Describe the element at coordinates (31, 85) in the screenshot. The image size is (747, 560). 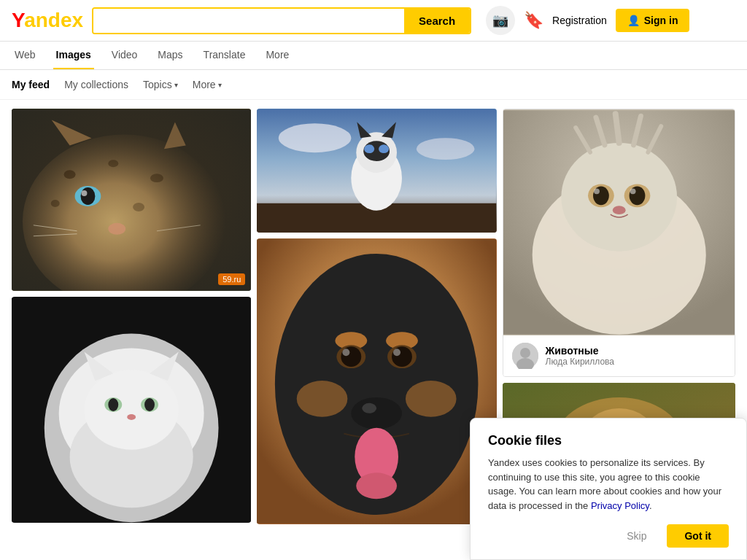
I see `subnav-myfeed: My feed` at that location.